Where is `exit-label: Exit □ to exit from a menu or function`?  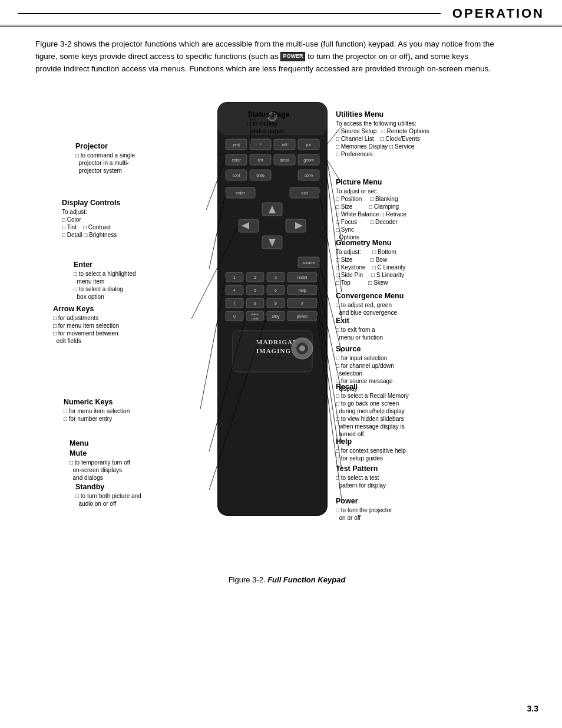
exit-label: Exit □ to exit from a menu or function is located at coordinates (359, 329).